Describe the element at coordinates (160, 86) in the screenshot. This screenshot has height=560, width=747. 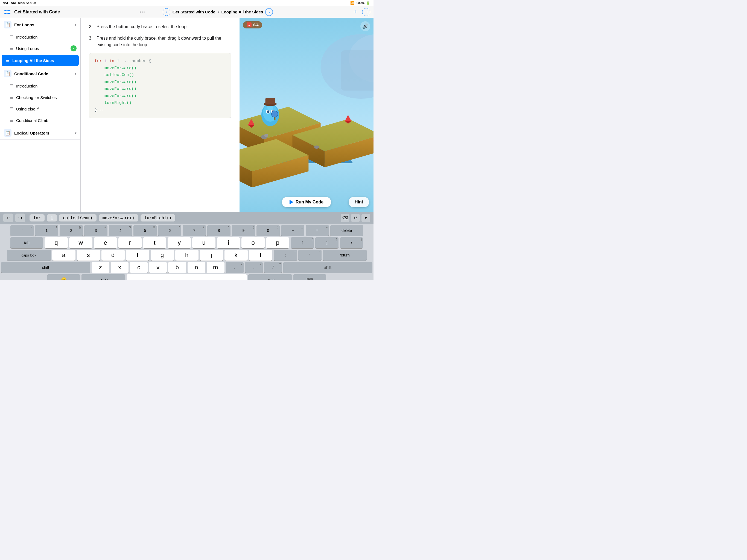
I see `code-block: for i in 1 ... number { moveForward() co…` at that location.